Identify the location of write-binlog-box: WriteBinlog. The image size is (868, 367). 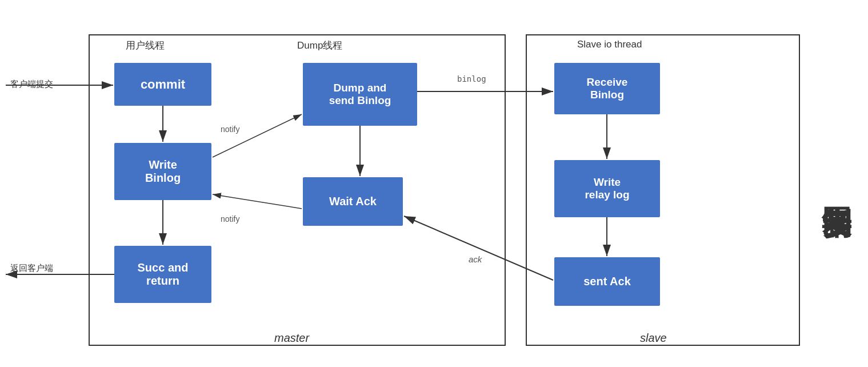
(163, 171).